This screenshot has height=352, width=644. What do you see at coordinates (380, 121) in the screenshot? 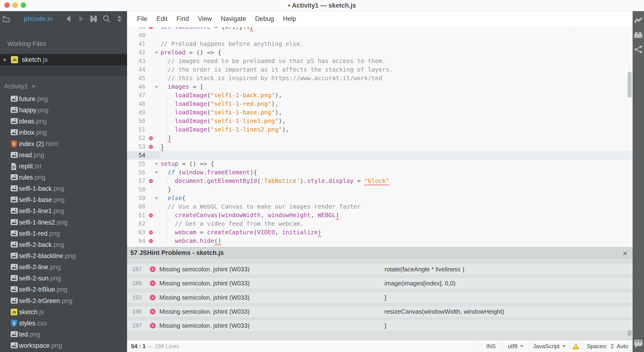
I see `code-line-50: 50 loadImage("selfi-1-line1.png"),` at bounding box center [380, 121].